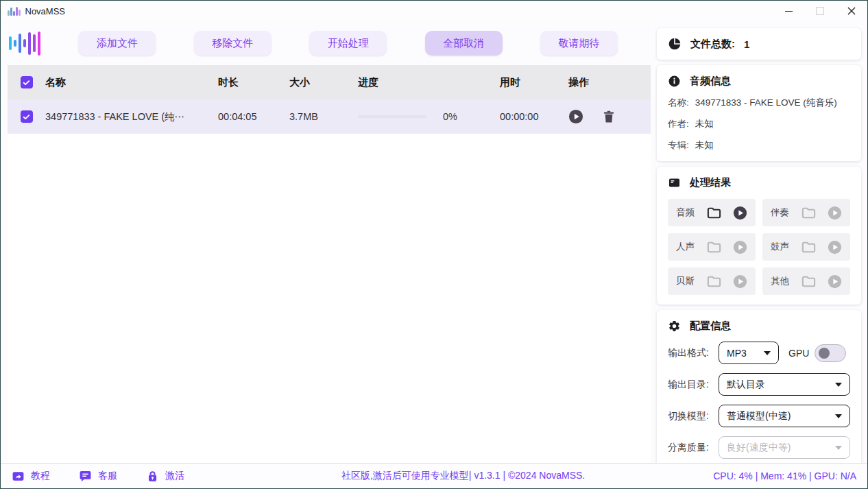  I want to click on table-header-row: 名称 时长 大小 进度 用时 操作, so click(329, 82).